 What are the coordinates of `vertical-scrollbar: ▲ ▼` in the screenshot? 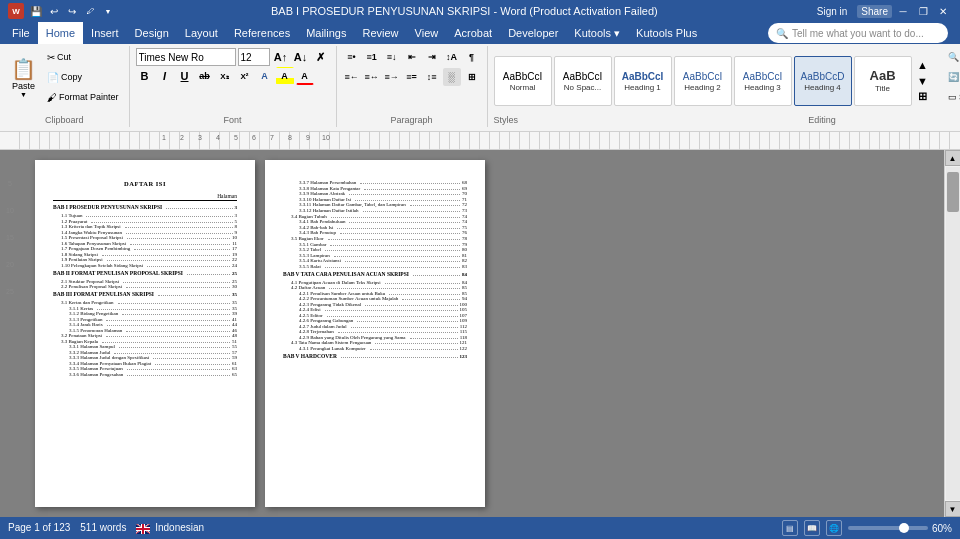 It's located at (952, 334).